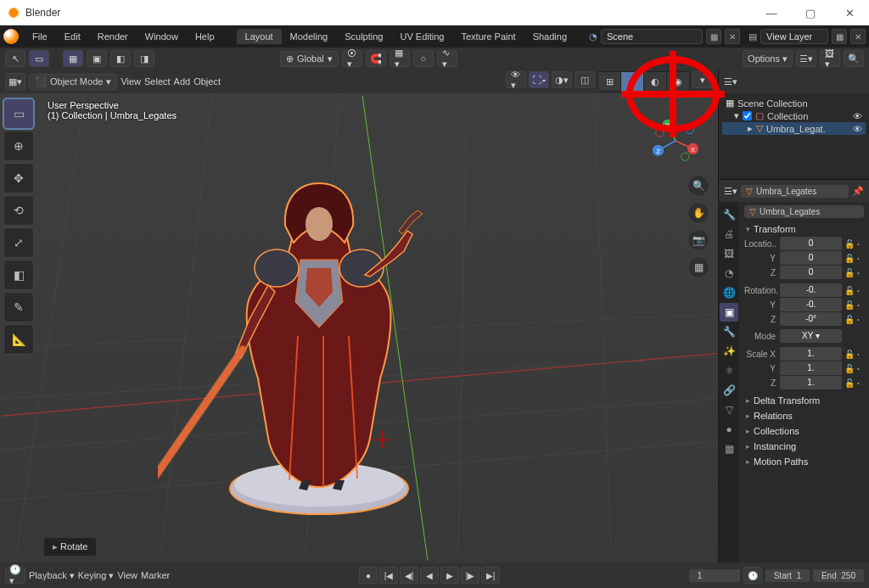 This screenshot has width=869, height=588. What do you see at coordinates (182, 81) in the screenshot?
I see `add-menu: Add` at bounding box center [182, 81].